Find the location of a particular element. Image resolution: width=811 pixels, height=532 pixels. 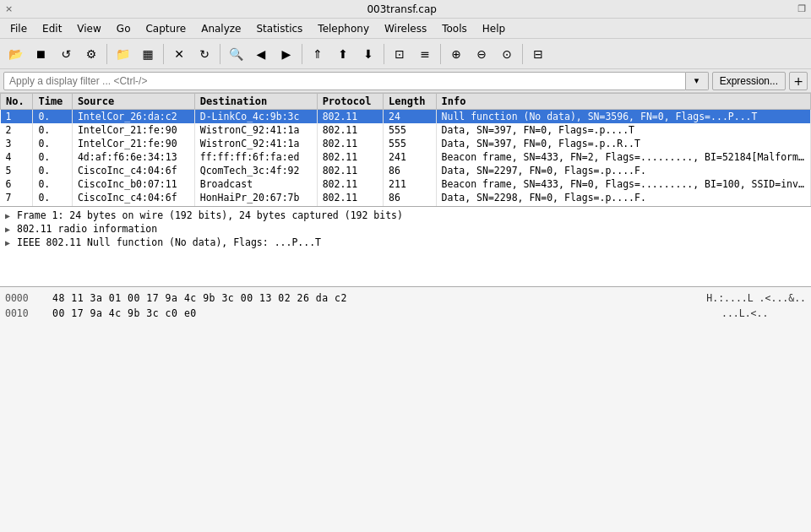

col-header-no: No. is located at coordinates (17, 101).